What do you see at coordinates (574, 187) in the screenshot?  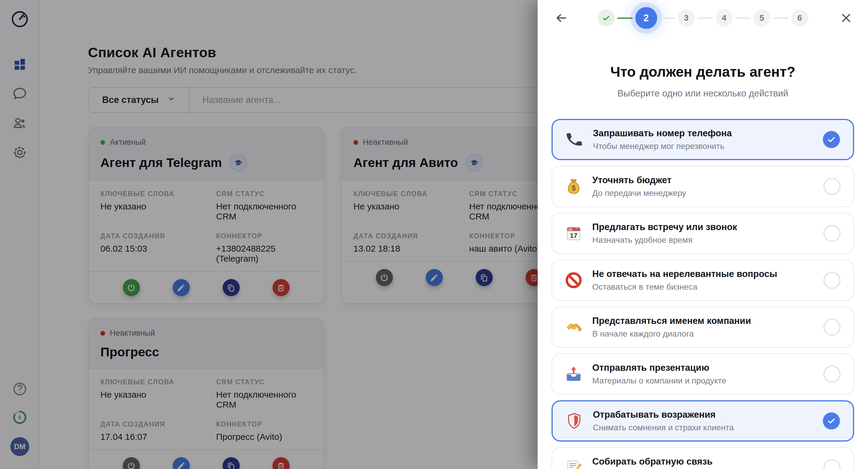 I see `moneybag-icon: $` at bounding box center [574, 187].